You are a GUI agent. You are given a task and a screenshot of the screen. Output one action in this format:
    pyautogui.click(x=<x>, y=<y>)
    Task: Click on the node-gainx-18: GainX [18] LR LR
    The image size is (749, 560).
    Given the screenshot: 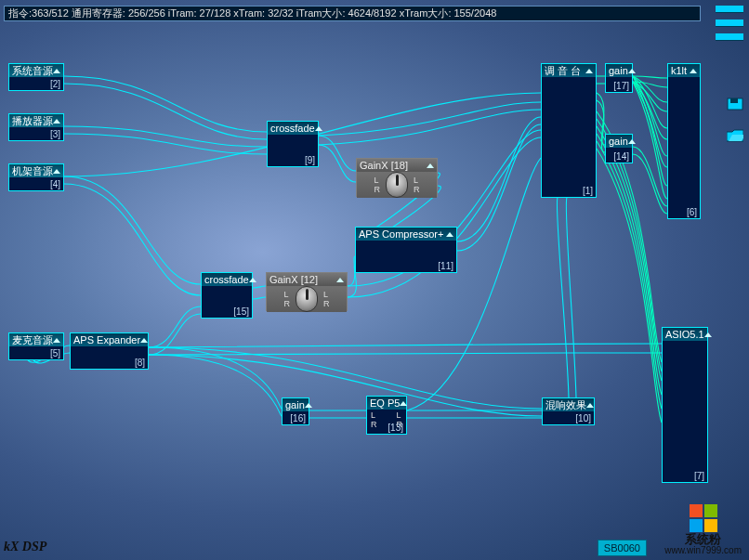 What is the action you would take?
    pyautogui.click(x=397, y=177)
    